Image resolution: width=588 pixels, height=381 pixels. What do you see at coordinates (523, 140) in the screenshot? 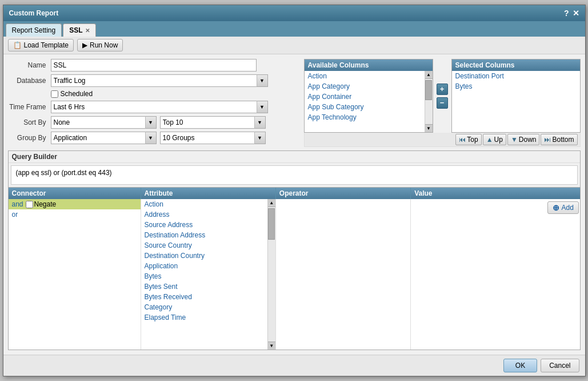
I see `move-down-button: ▼ Down` at bounding box center [523, 140].